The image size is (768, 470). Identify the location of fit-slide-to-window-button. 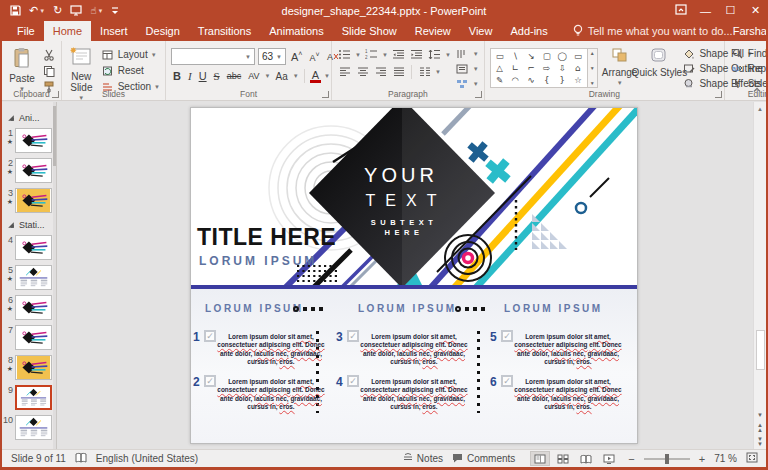
(752, 458).